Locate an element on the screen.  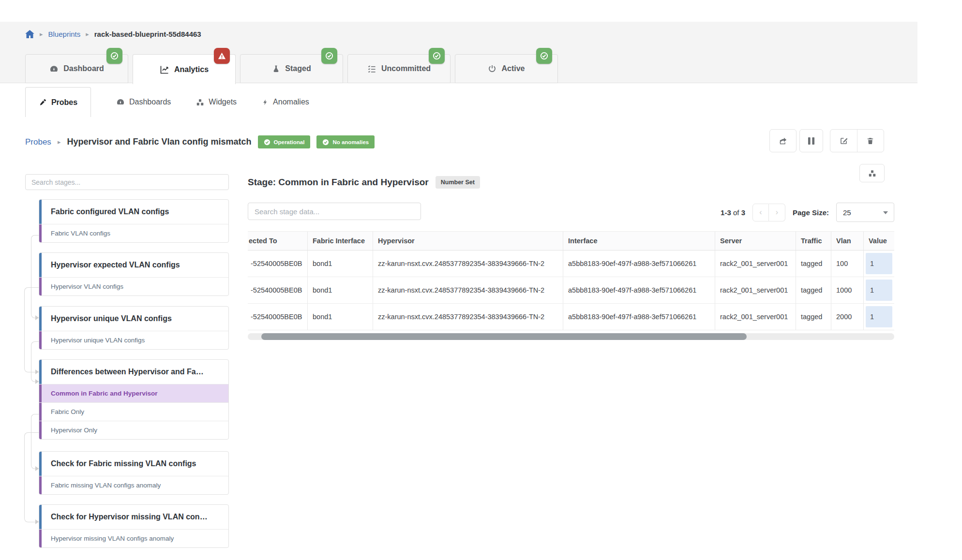
stage-title: Hypervisor unique VLAN configs is located at coordinates (134, 319).